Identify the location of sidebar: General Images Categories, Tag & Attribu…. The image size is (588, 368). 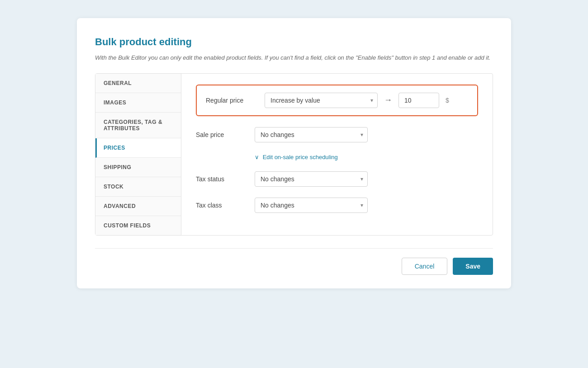
(138, 155).